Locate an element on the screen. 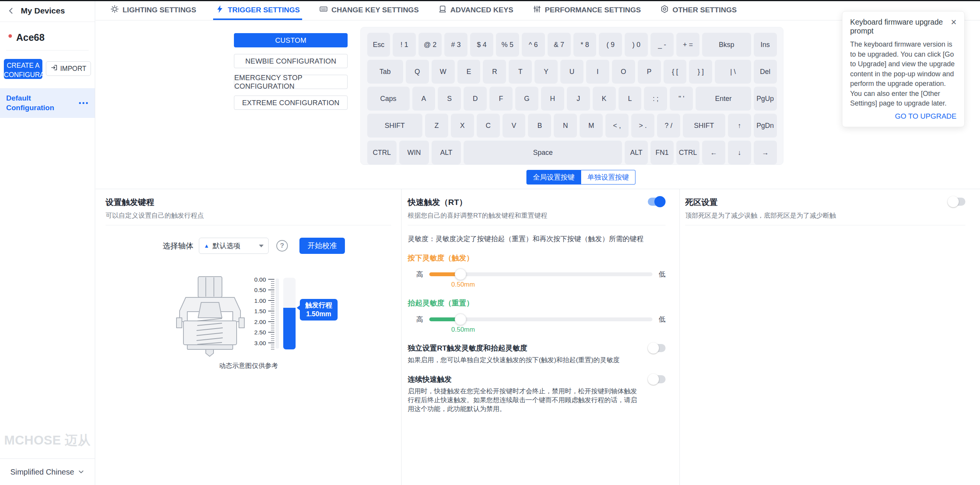 The image size is (980, 485). key-g: G is located at coordinates (527, 99).